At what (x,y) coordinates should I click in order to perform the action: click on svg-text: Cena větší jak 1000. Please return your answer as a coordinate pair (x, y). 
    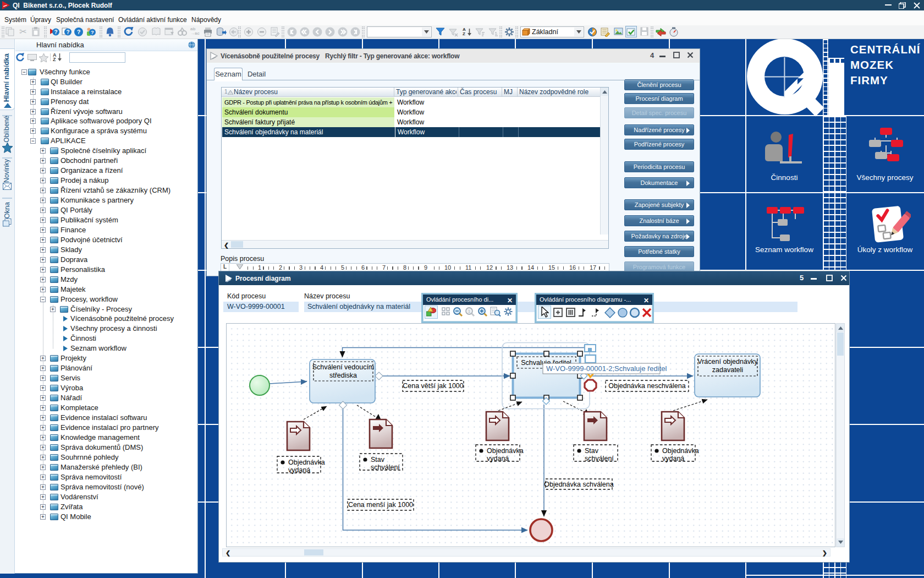
    Looking at the image, I should click on (433, 386).